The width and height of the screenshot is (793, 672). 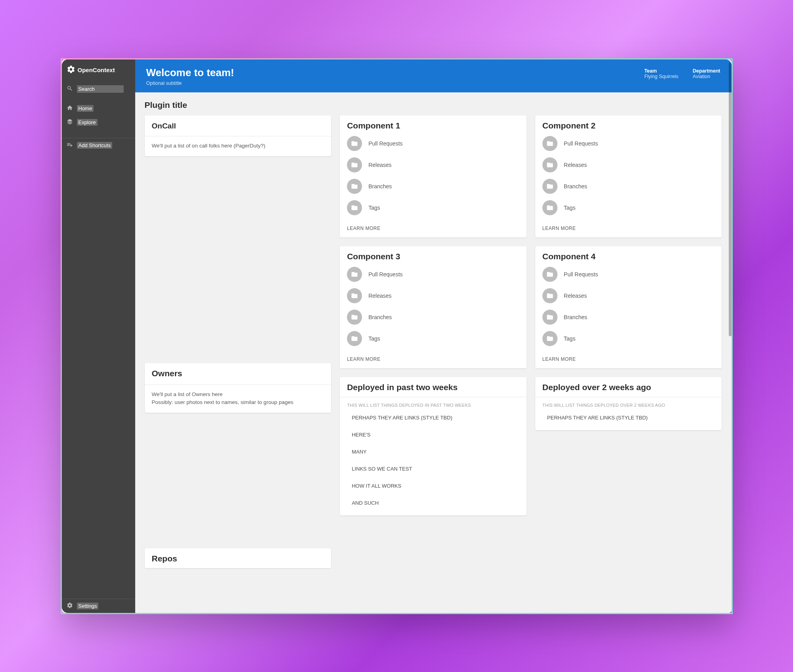 I want to click on card-title: Component 3, so click(x=433, y=255).